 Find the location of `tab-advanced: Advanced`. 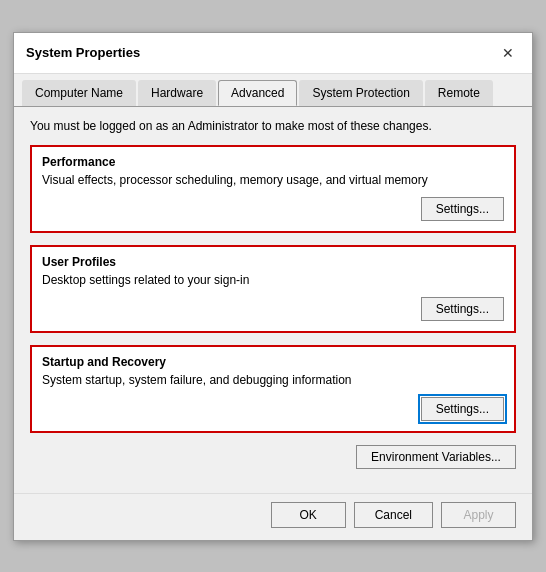

tab-advanced: Advanced is located at coordinates (258, 93).